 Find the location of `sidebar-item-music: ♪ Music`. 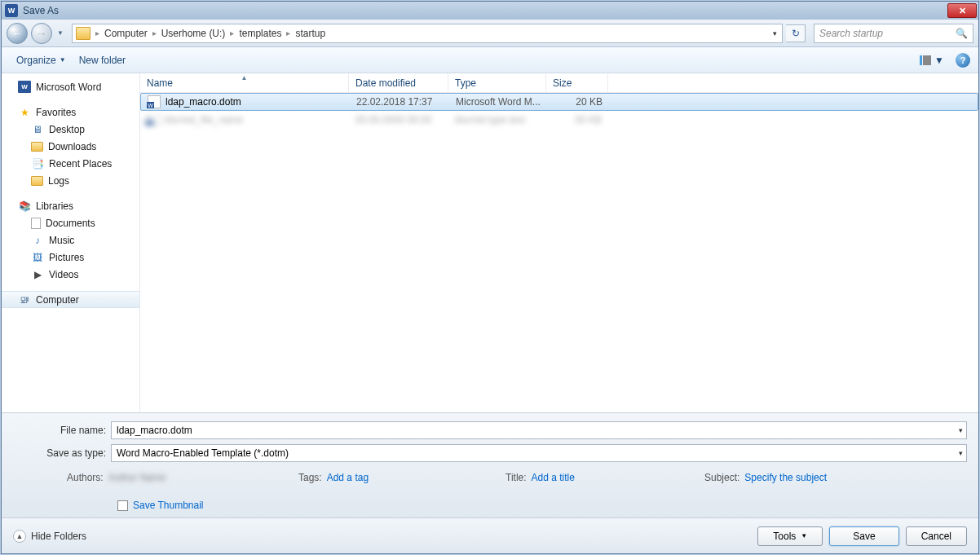

sidebar-item-music: ♪ Music is located at coordinates (70, 240).